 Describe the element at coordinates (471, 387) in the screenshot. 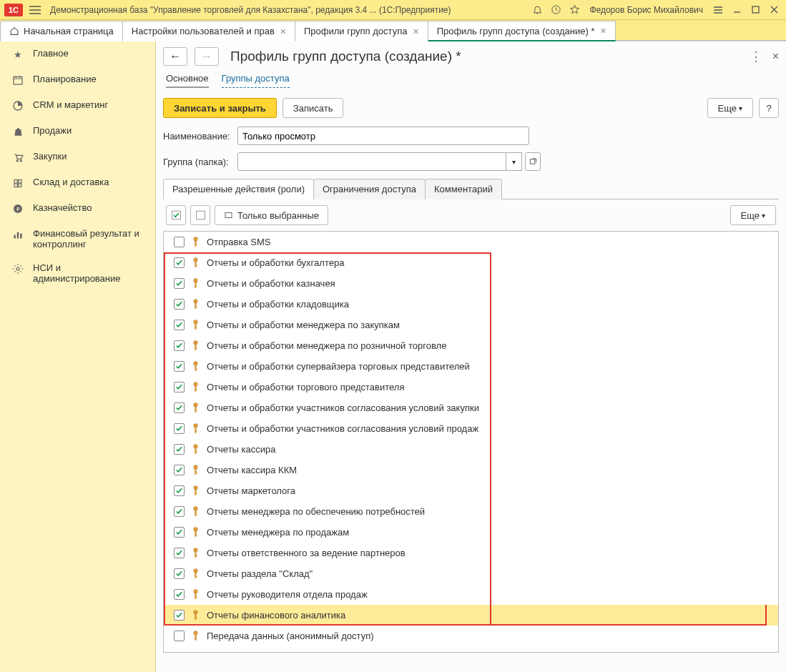

I see `role-row: Отчеты и обработки торгового представите…` at that location.